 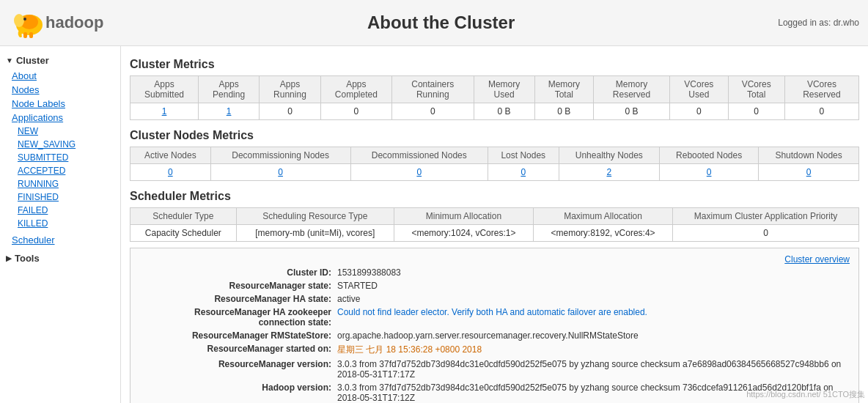 I want to click on info-row-rmstatestore: ResourceManager RMStateStore: org.apache…, so click(x=494, y=336).